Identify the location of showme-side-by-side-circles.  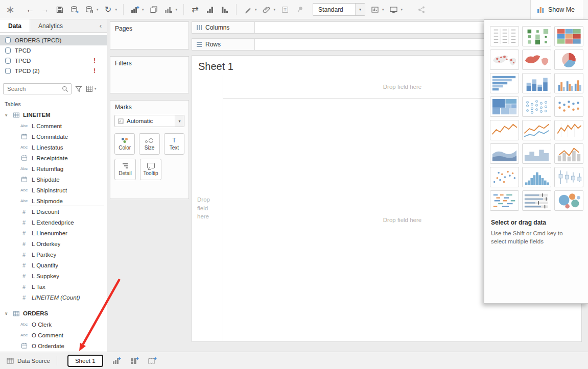
(569, 107).